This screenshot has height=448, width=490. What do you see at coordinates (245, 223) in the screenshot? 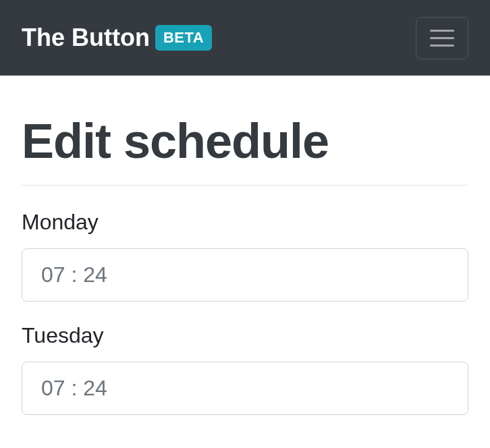
I see `day-label-monday: Monday` at bounding box center [245, 223].